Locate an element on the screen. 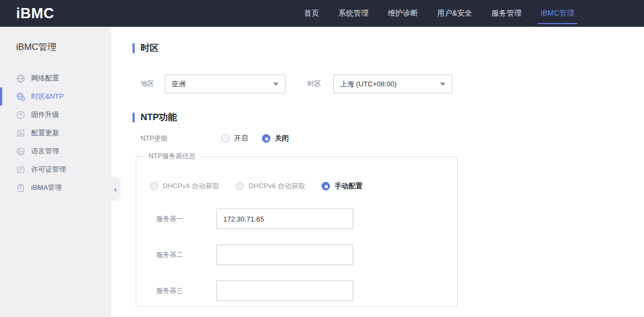 This screenshot has height=317, width=644. sidebar-item-language: 语言管理 is located at coordinates (56, 151).